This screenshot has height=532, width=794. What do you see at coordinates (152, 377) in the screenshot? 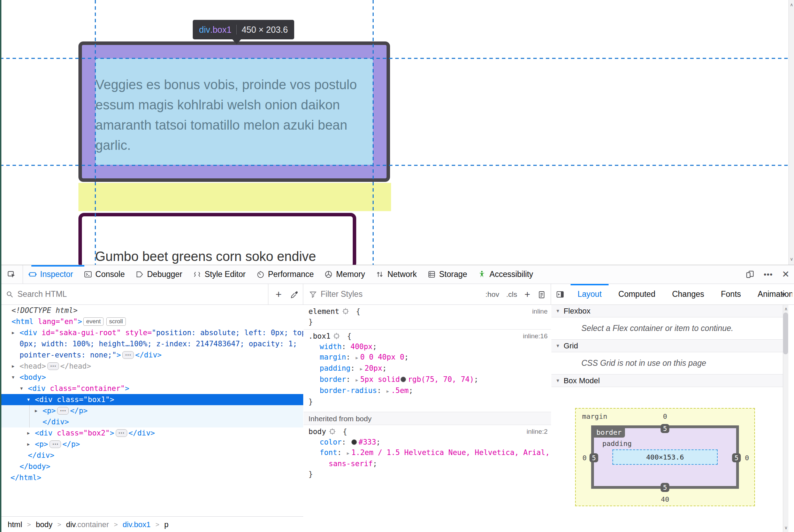
I see `markup-row: ▼<body>` at bounding box center [152, 377].